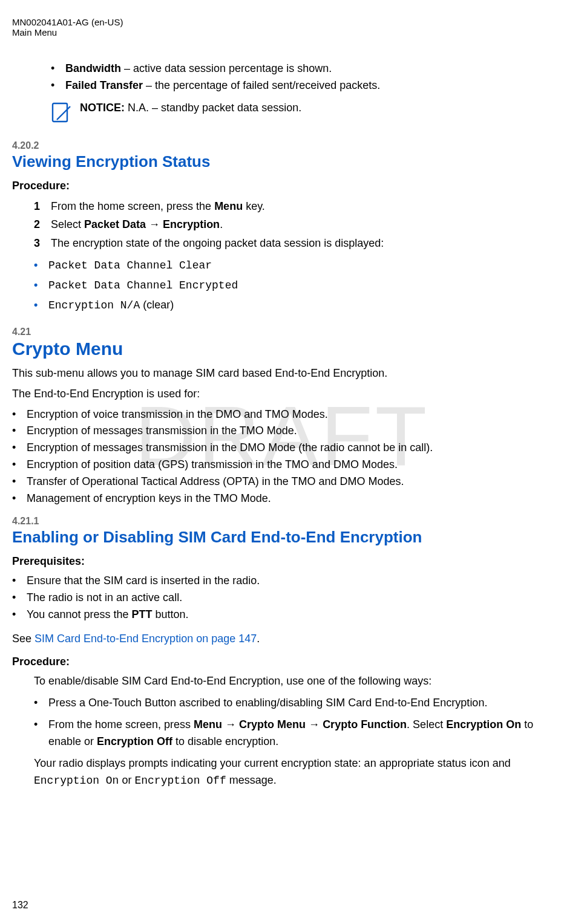 This screenshot has height=924, width=564. Describe the element at coordinates (282, 521) in the screenshot. I see `section-number: 4.21.1` at that location.